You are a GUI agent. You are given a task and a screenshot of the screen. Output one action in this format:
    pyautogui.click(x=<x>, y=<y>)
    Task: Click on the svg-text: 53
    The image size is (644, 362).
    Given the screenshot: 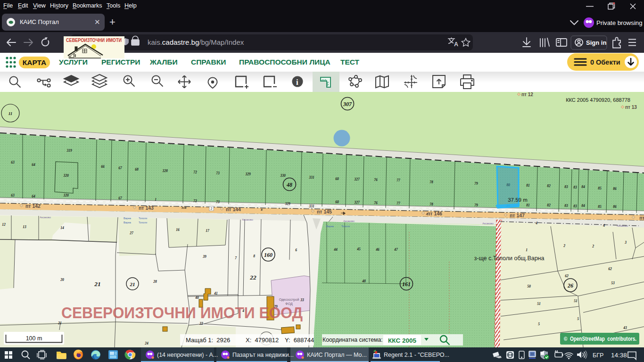 What is the action you would take?
    pyautogui.click(x=613, y=283)
    